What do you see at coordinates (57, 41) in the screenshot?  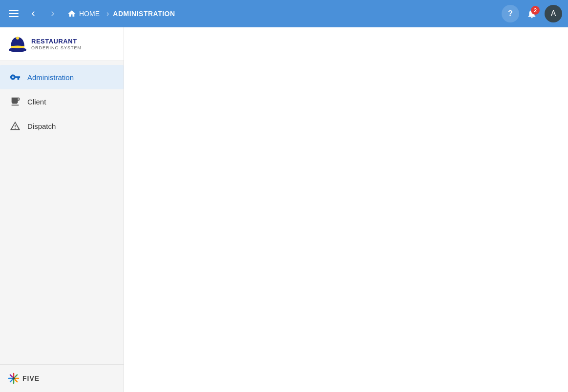 I see `logo-restaurant: RESTAURANT` at bounding box center [57, 41].